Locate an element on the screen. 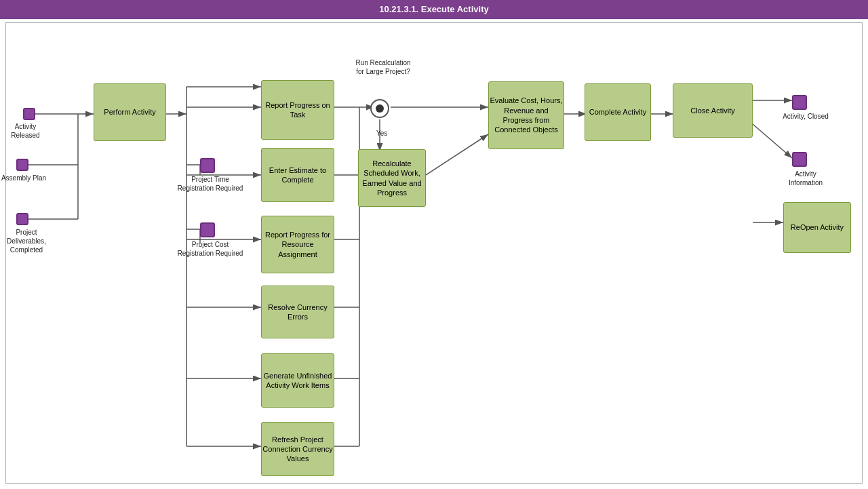 This screenshot has width=868, height=489. project-time-reg-label: Project Time Registration Required is located at coordinates (210, 184).